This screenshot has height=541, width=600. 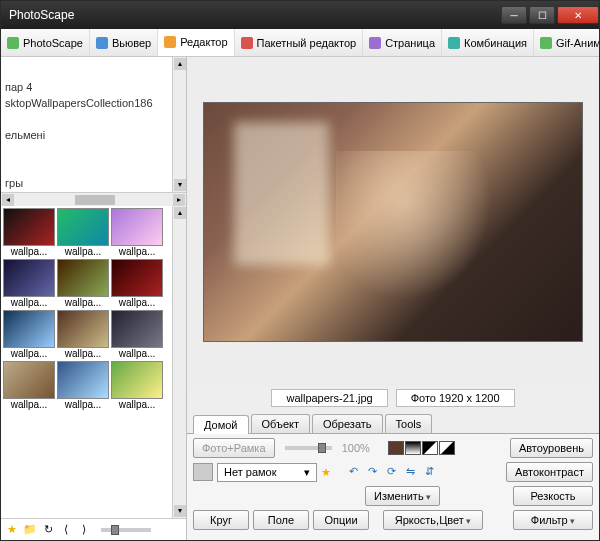 I want to click on file-info-row: wallpapers-21.jpg Фото 1920 x 1200, so click(x=393, y=398).